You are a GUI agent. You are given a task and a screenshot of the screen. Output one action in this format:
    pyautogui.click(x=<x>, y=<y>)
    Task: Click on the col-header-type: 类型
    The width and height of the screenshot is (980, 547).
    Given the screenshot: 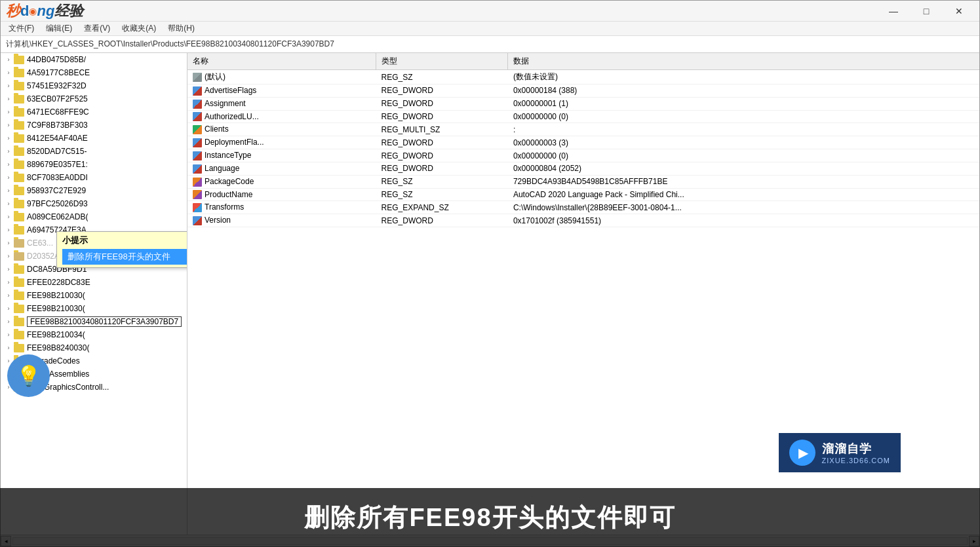 What is the action you would take?
    pyautogui.click(x=442, y=62)
    